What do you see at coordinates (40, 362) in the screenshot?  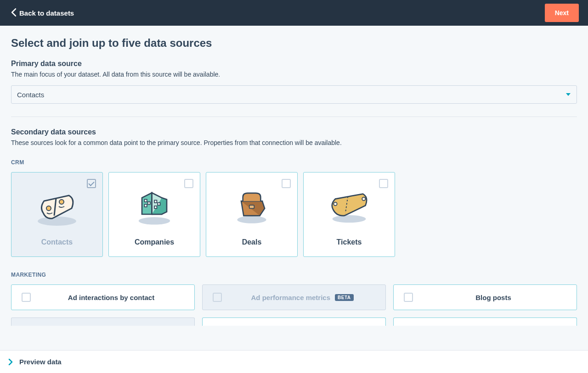 I see `preview-data-label: Preview data` at bounding box center [40, 362].